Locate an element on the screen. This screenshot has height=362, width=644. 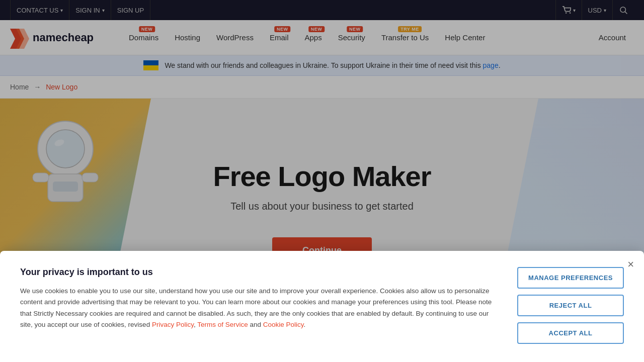
privacy-policy-link: Privacy Policy is located at coordinates (173, 325).